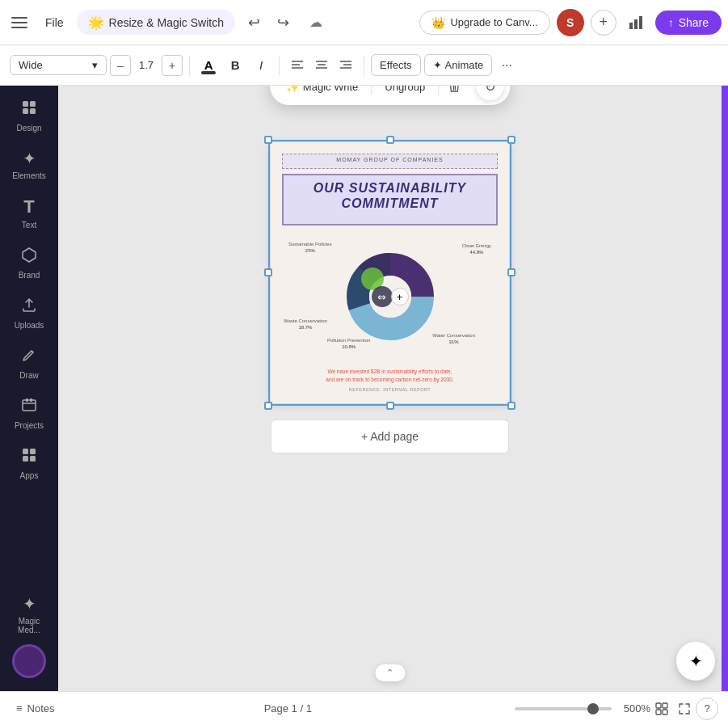 The width and height of the screenshot is (728, 725). What do you see at coordinates (707, 709) in the screenshot?
I see `help-button: ?` at bounding box center [707, 709].